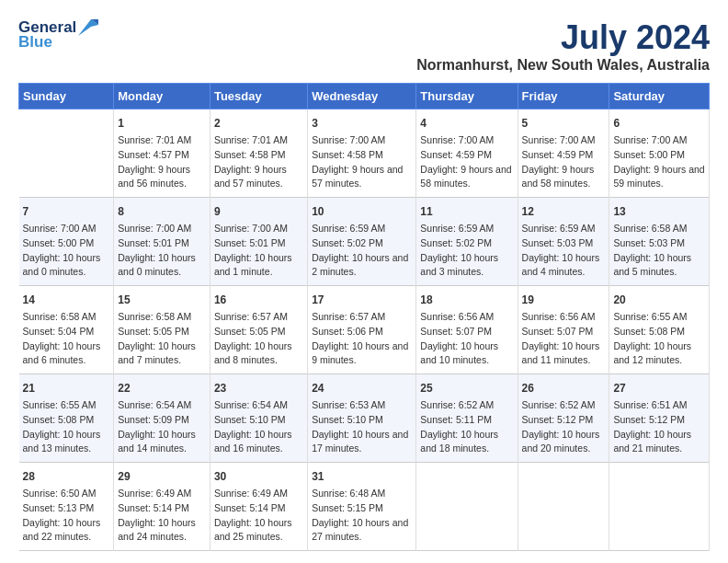 The height and width of the screenshot is (563, 728). What do you see at coordinates (362, 515) in the screenshot?
I see `day-info: Sunrise: 6:48 AMSunset: 5:15 PMDaylight:…` at bounding box center [362, 515].